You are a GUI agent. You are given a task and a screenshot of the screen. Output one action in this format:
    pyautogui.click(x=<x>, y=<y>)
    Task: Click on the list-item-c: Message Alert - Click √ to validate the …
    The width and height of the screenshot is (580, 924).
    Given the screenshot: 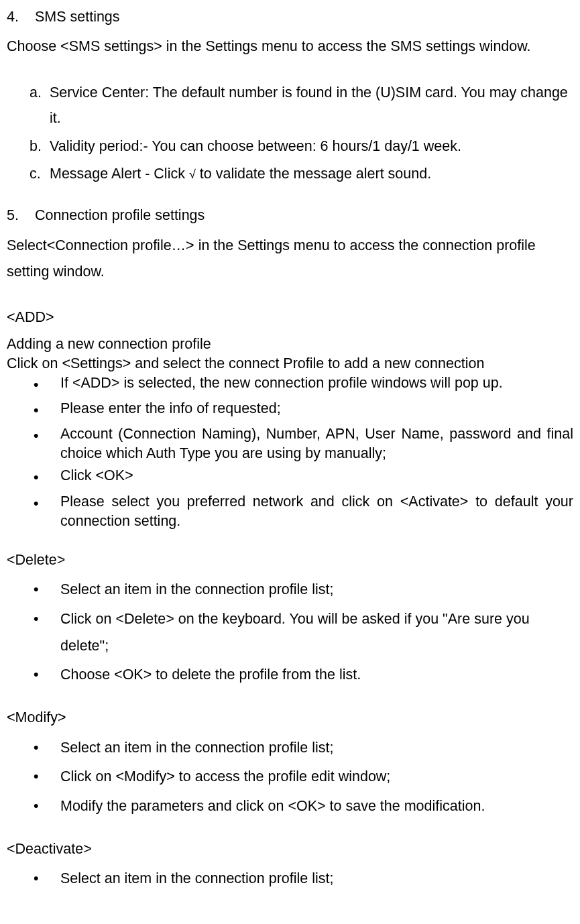 What is the action you would take?
    pyautogui.click(x=311, y=174)
    